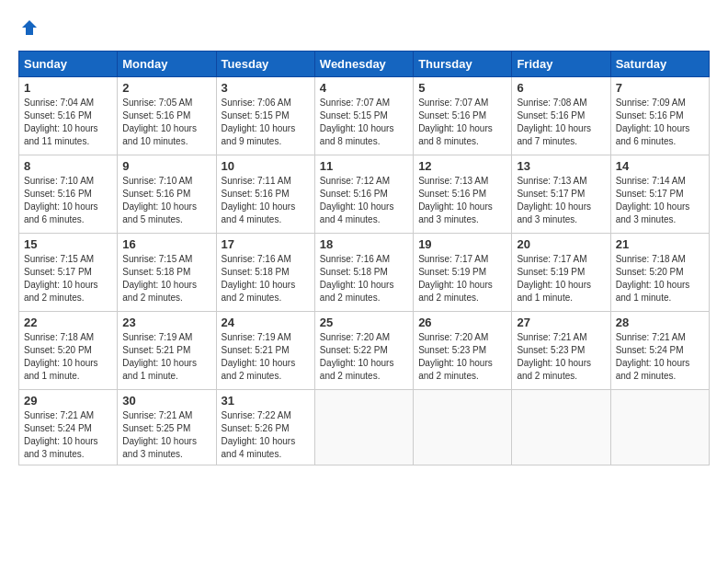  Describe the element at coordinates (660, 166) in the screenshot. I see `day-number: 14` at that location.